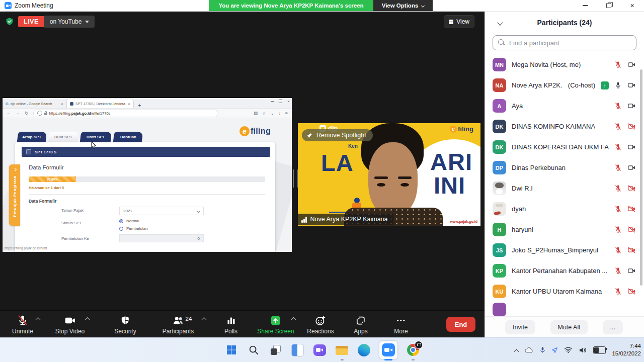 The height and width of the screenshot is (362, 644). Describe the element at coordinates (499, 292) in the screenshot. I see `avatar: KU` at that location.